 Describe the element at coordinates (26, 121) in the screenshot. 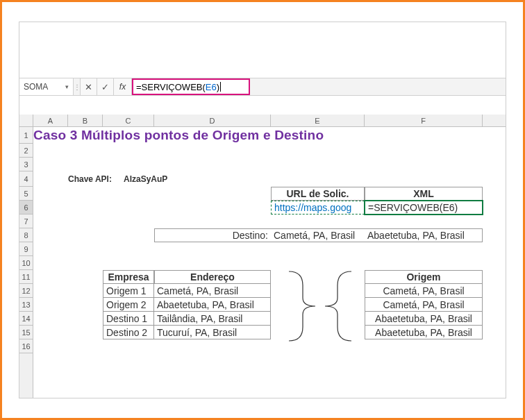

I see `select-all-corner` at that location.